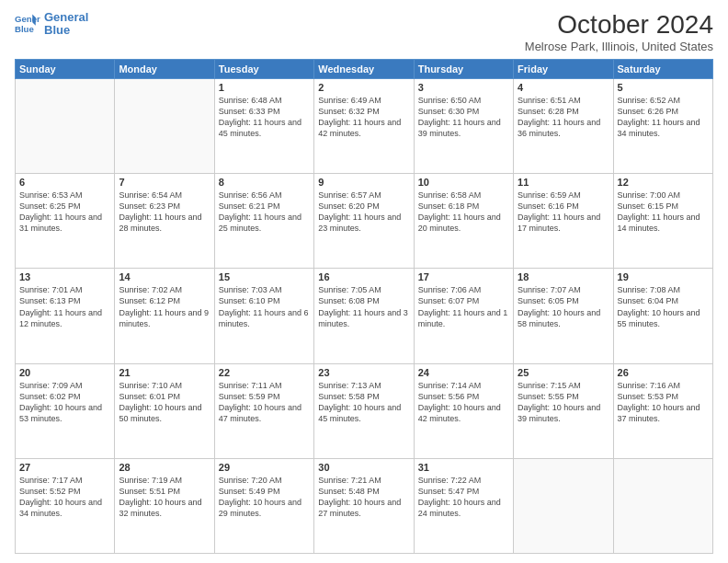  Describe the element at coordinates (463, 403) in the screenshot. I see `day-info: Sunrise: 7:14 AM Sunset: 5:56 PM Dayligh…` at that location.